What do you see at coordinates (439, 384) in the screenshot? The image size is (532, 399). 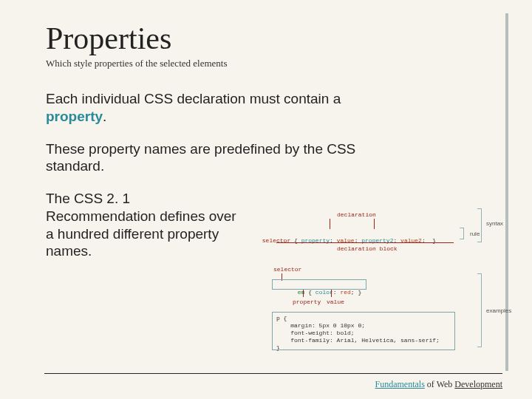 I see `footer-text: Fundamentals of Web Development` at bounding box center [439, 384].